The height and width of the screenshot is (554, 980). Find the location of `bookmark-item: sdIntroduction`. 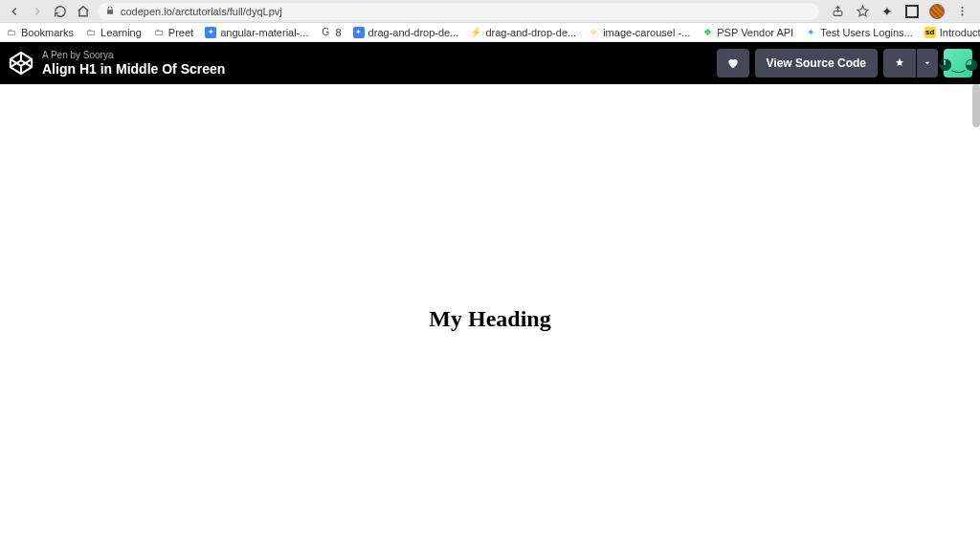

bookmark-item: sdIntroduction is located at coordinates (952, 33).